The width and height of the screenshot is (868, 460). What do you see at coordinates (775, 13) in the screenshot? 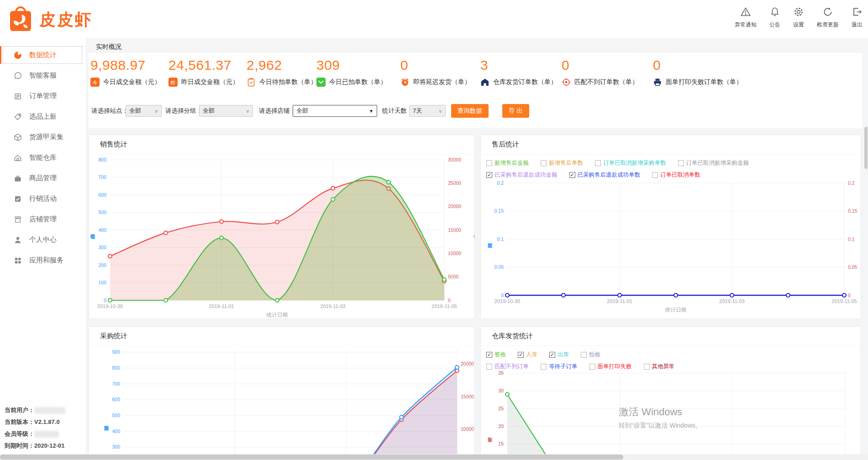
I see `bell-icon` at bounding box center [775, 13].